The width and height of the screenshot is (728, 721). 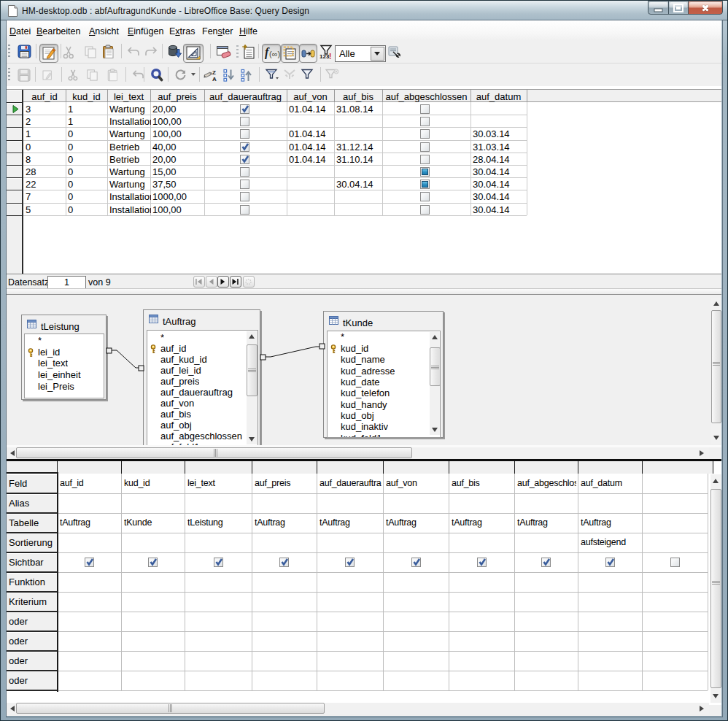 I want to click on svg-text: 123, so click(x=325, y=57).